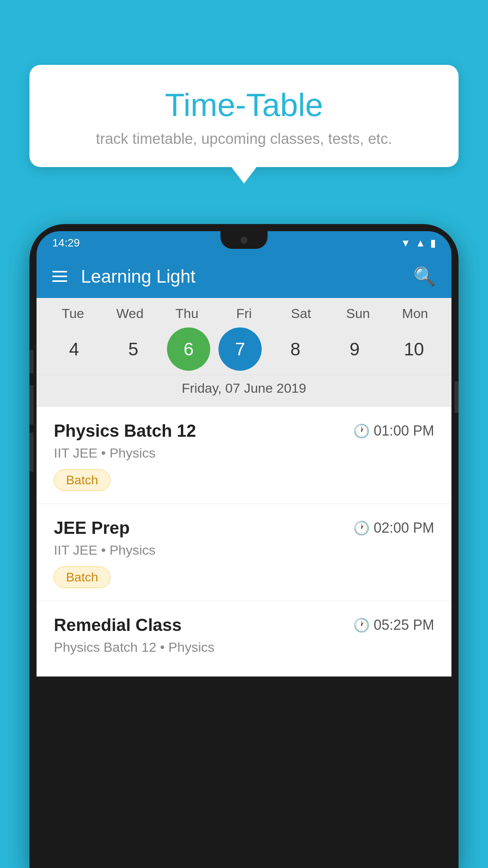 The height and width of the screenshot is (868, 488). What do you see at coordinates (244, 639) in the screenshot?
I see `class-item-remedial: Remedial Class 🕐 05:25 PM Physics Batch …` at bounding box center [244, 639].